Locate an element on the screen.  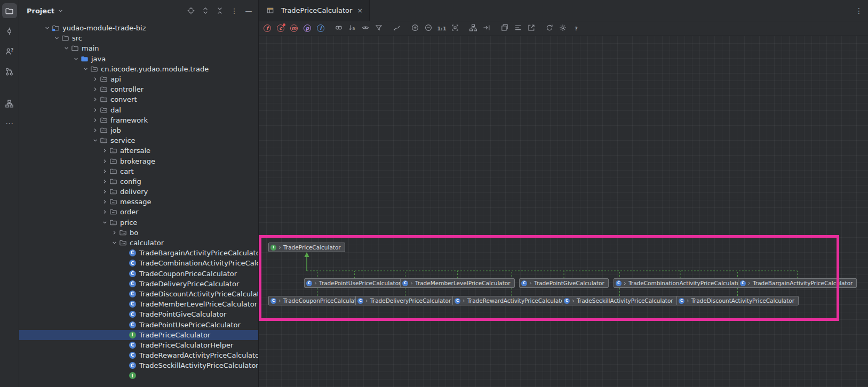
editor-options-kebab-icon: ⋮ is located at coordinates (859, 11).